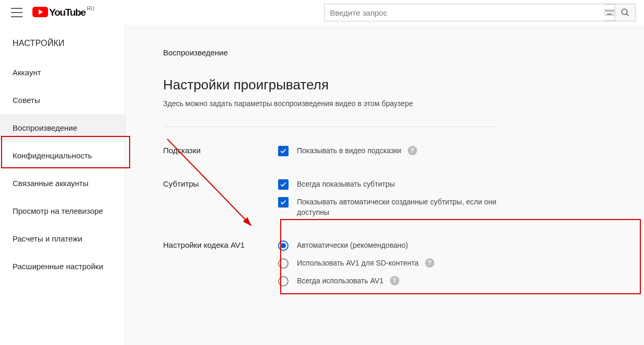 The image size is (644, 345). What do you see at coordinates (455, 207) in the screenshot?
I see `option-row: Показывать автоматически созданные субти…` at bounding box center [455, 207].